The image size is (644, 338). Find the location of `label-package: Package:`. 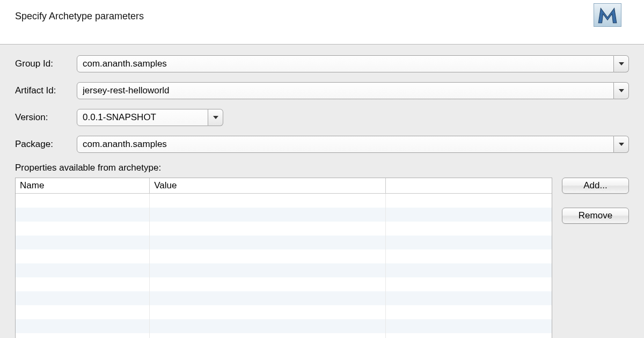

label-package: Package: is located at coordinates (46, 144).